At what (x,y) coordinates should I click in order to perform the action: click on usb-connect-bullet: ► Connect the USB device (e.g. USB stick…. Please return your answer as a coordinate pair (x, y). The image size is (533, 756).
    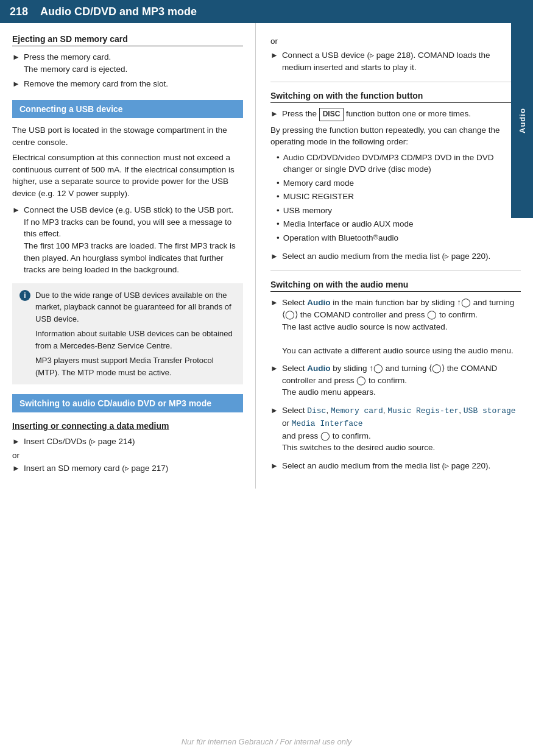
    Looking at the image, I should click on (128, 240).